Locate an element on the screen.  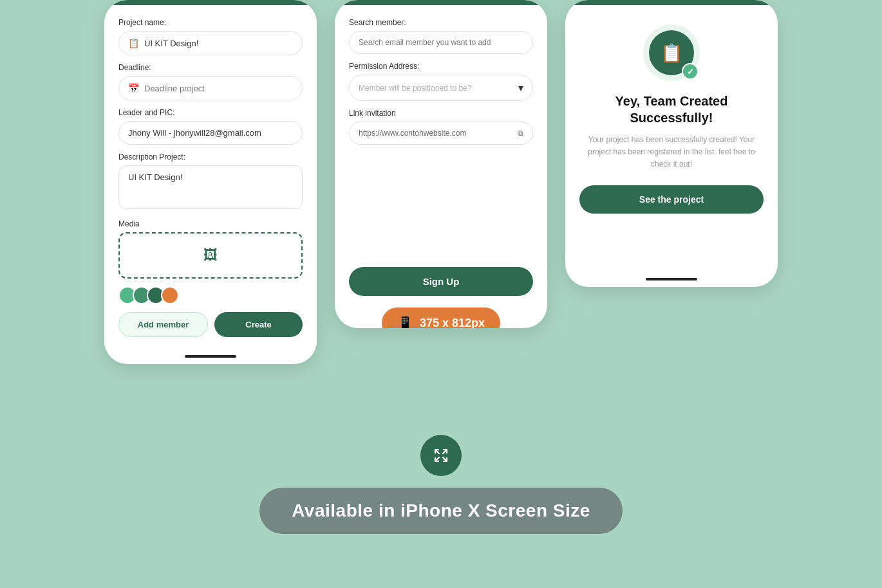
phone3-home-indicator is located at coordinates (671, 282).